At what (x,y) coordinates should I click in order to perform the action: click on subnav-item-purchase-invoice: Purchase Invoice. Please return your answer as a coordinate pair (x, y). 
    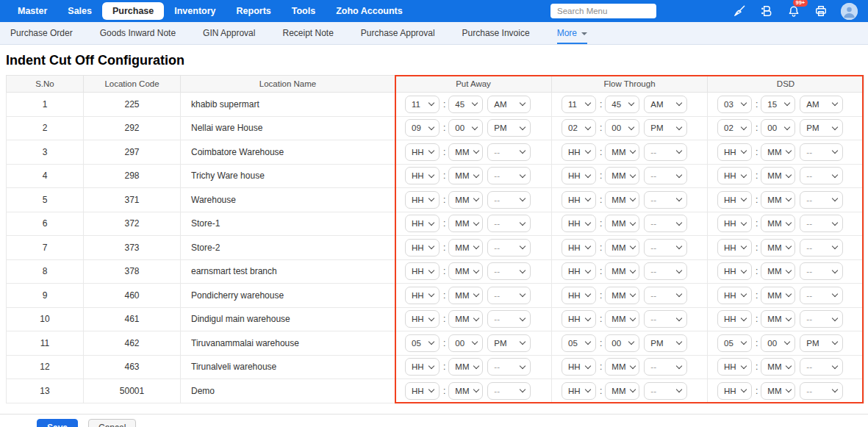
    Looking at the image, I should click on (496, 33).